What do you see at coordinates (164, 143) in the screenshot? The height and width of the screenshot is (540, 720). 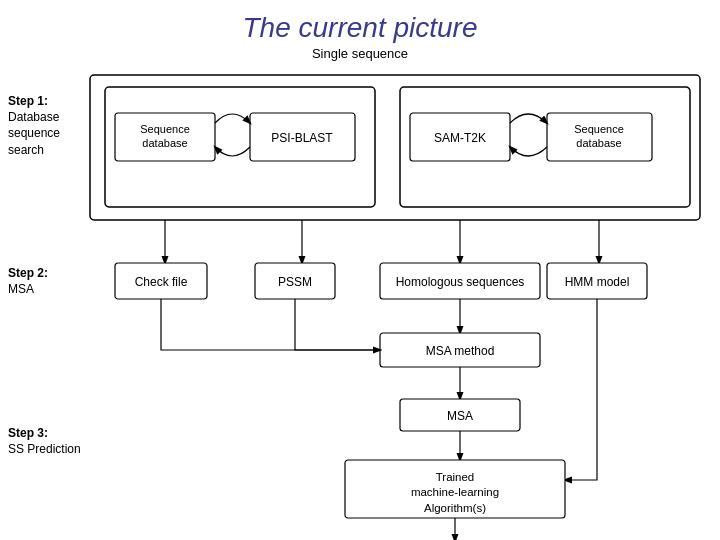 I see `seq-db-left-text2: database` at bounding box center [164, 143].